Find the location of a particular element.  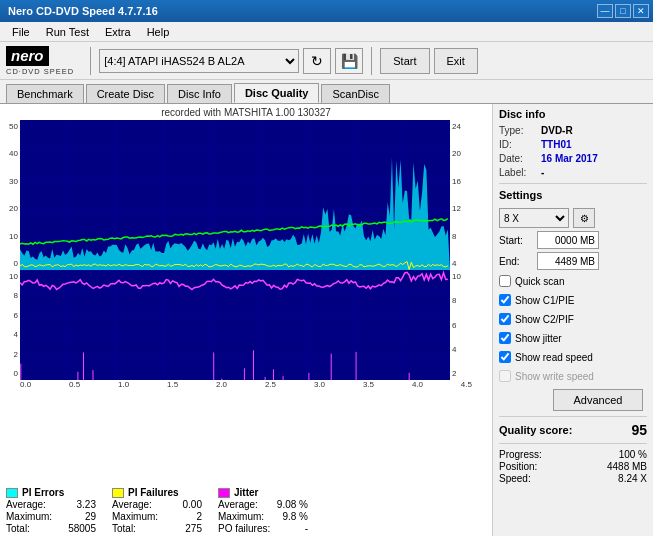

toolbar-separator2 is located at coordinates (372, 61).